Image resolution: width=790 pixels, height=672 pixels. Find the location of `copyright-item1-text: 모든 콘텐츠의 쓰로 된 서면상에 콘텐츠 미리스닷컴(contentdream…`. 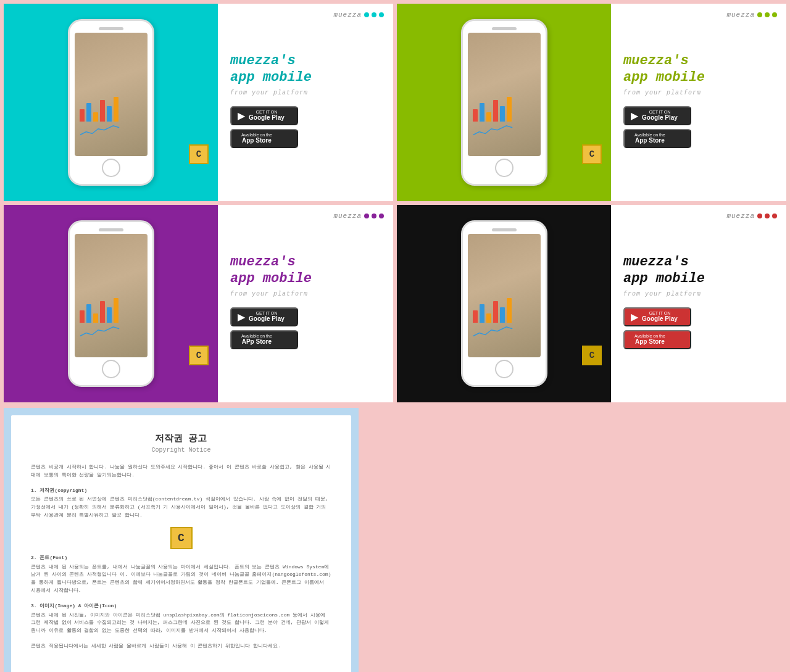

copyright-item1-text: 모든 콘텐츠의 쓰로 된 서면상에 콘텐츠 미리스닷컴(contentdream… is located at coordinates (181, 507).